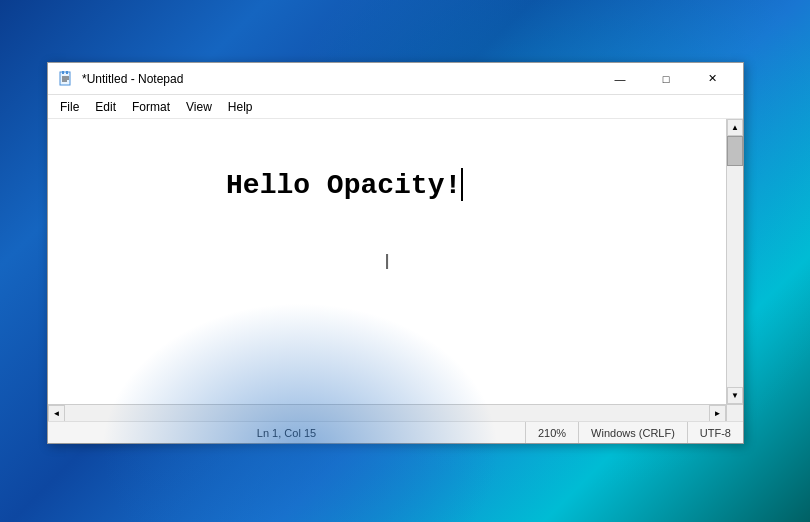  What do you see at coordinates (734, 414) in the screenshot?
I see `scrollbar-corner` at bounding box center [734, 414].